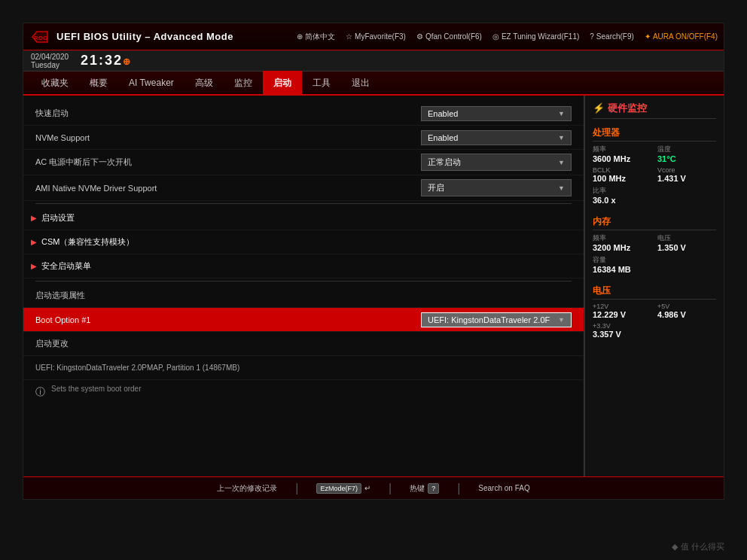  What do you see at coordinates (687, 311) in the screenshot?
I see `5v-item: +5V 4.986 V` at bounding box center [687, 311].